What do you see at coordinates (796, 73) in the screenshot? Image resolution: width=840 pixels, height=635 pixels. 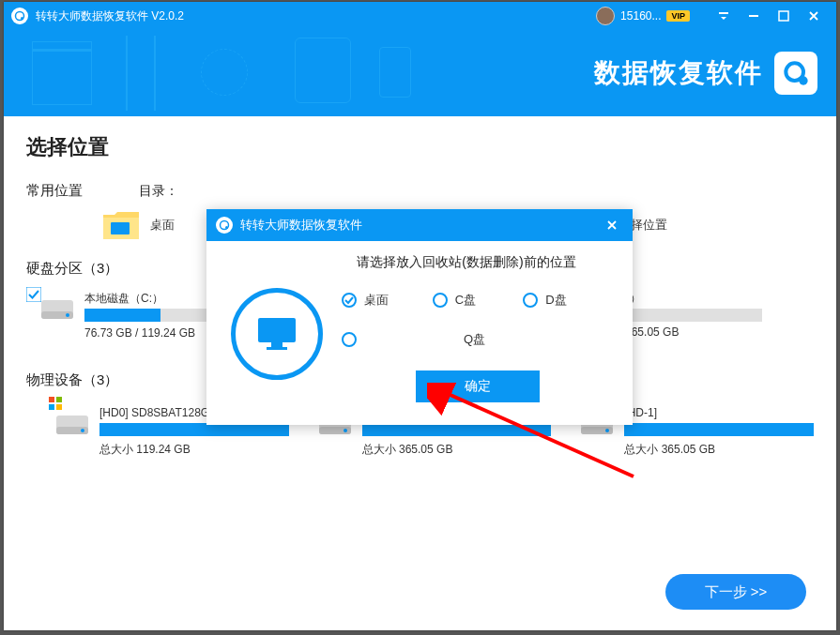 I see `banner-logo-icon` at bounding box center [796, 73].